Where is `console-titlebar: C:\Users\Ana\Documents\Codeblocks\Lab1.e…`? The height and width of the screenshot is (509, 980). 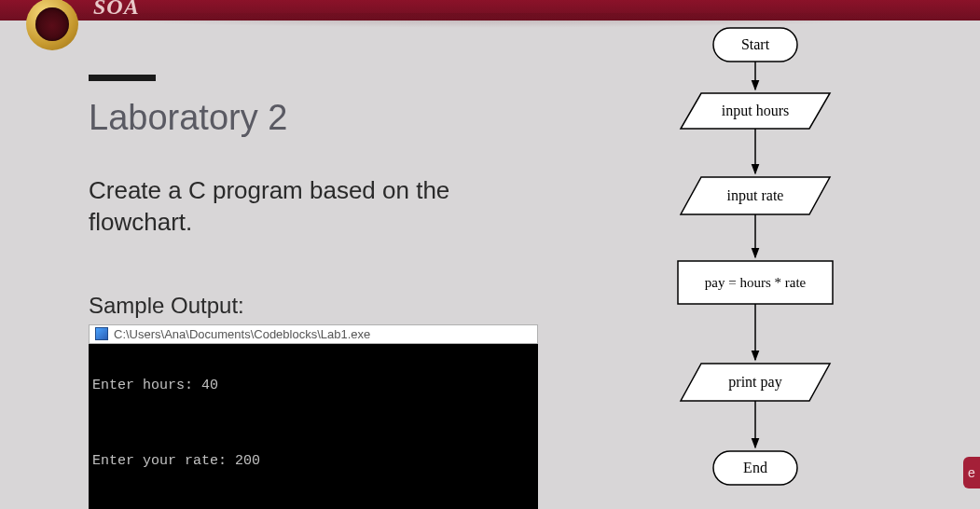 console-titlebar: C:\Users\Ana\Documents\Codeblocks\Lab1.e… is located at coordinates (313, 334).